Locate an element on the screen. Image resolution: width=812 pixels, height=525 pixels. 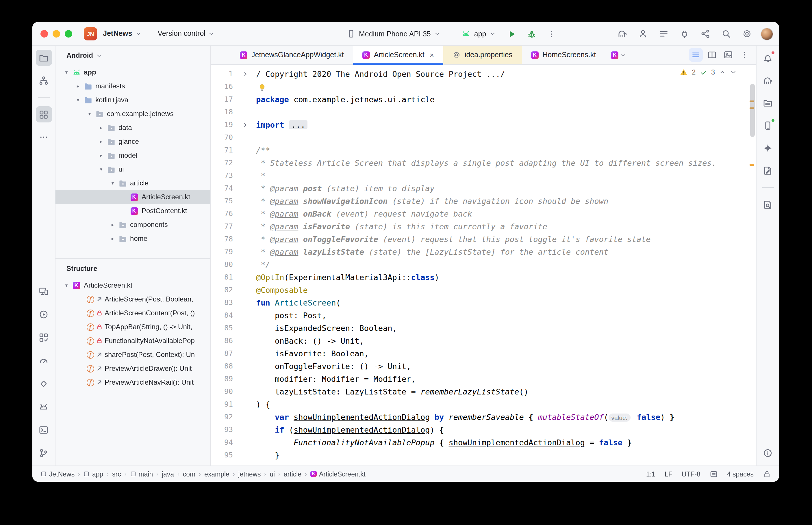
code-with-me-icon is located at coordinates (643, 34).